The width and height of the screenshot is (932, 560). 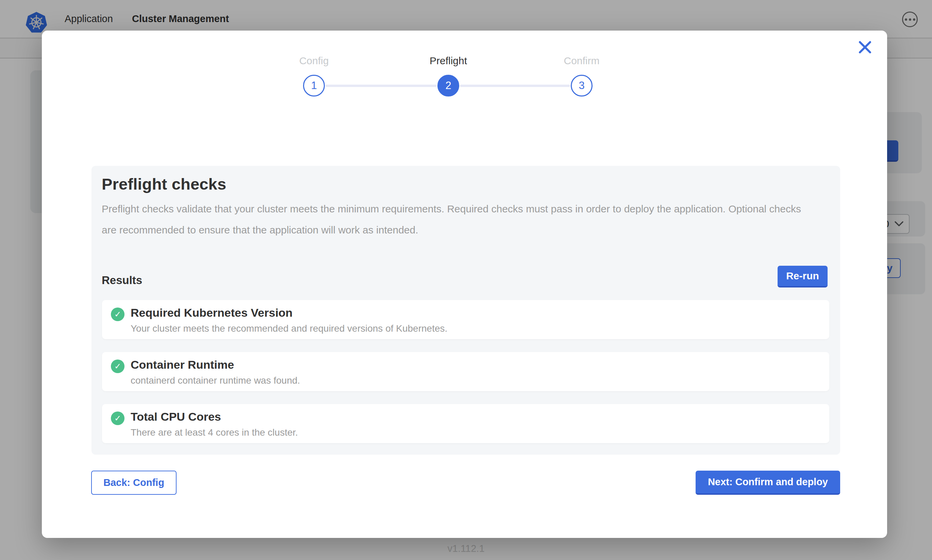 I want to click on results-heading: Results, so click(x=122, y=280).